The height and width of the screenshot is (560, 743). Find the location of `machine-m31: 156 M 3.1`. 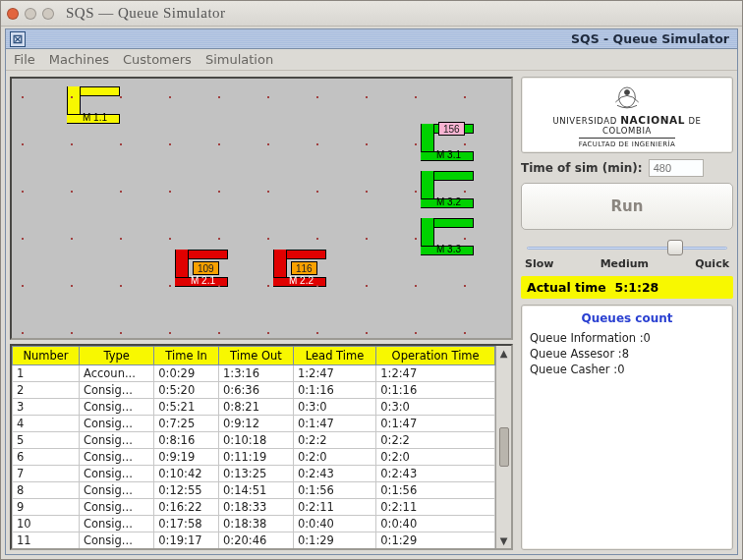

machine-m31: 156 M 3.1 is located at coordinates (447, 142).